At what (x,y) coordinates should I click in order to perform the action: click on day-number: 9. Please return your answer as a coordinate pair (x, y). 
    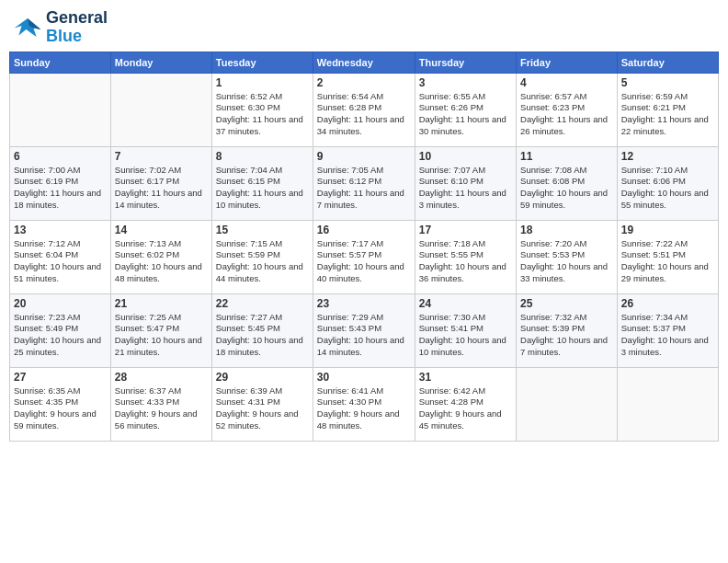
    Looking at the image, I should click on (364, 156).